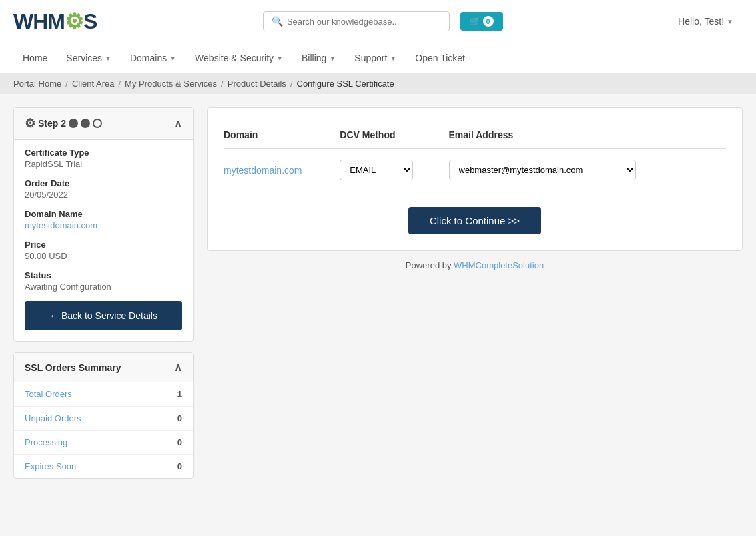 Image resolution: width=756 pixels, height=536 pixels. I want to click on ssl-summary-processing: Processing 0, so click(103, 443).